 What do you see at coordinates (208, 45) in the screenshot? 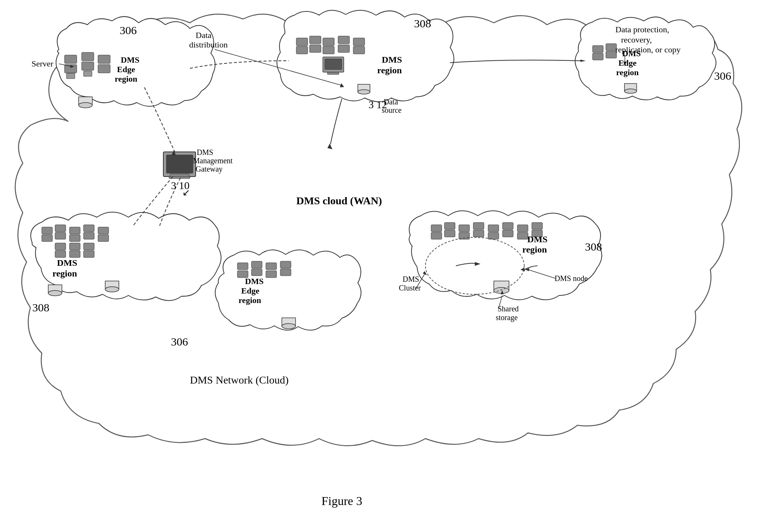
I see `data-distribution-label2: distribution` at bounding box center [208, 45].